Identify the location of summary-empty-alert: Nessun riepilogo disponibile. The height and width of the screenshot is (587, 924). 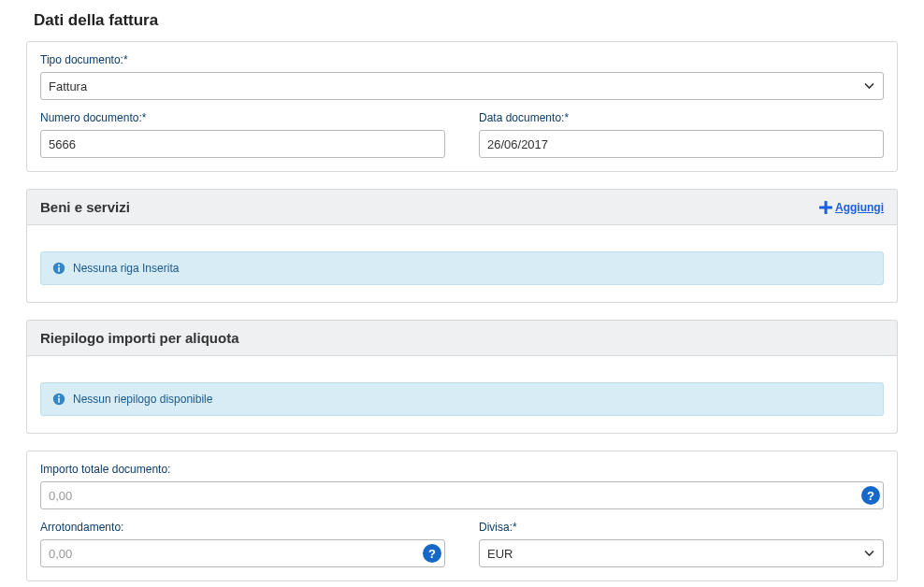
(462, 399).